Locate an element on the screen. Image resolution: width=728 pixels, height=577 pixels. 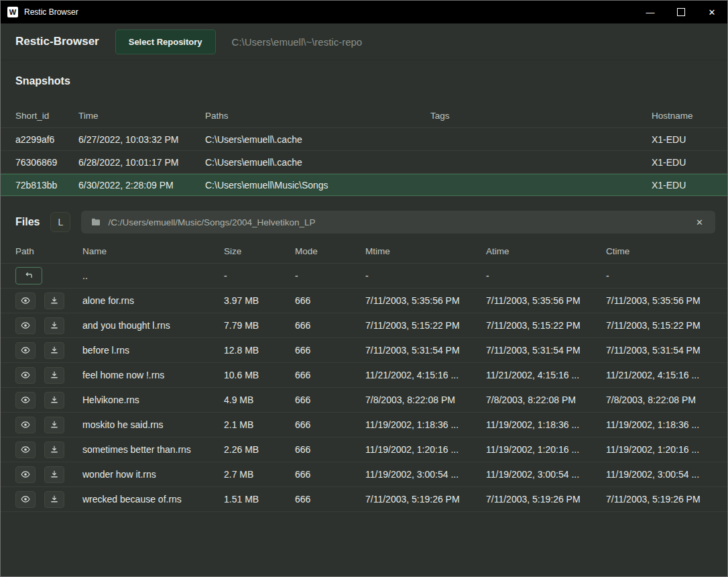
file-atime: - is located at coordinates (546, 276).